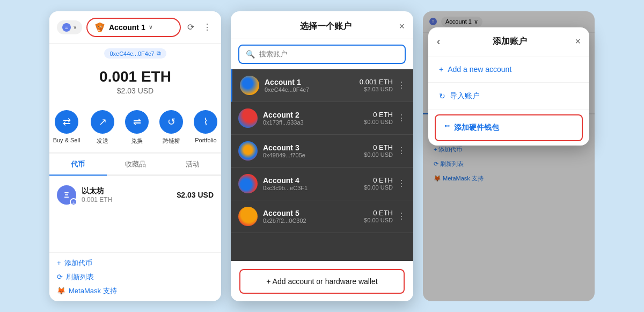 The image size is (644, 312). I want to click on account-selector-button: Account 1 ∨, so click(134, 27).